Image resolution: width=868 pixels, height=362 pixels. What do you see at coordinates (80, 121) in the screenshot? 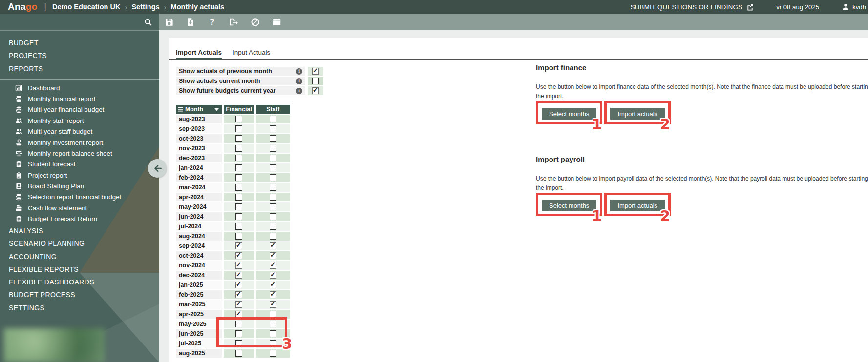
I see `sidebar-item-monthly-staff-report: Monthly staff report` at bounding box center [80, 121].